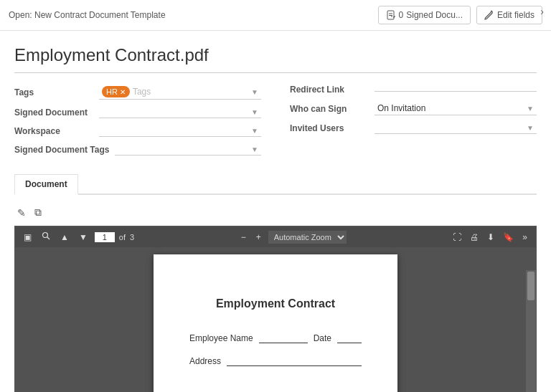 The width and height of the screenshot is (551, 392). I want to click on page-title: Employment Contract.pdf, so click(276, 59).